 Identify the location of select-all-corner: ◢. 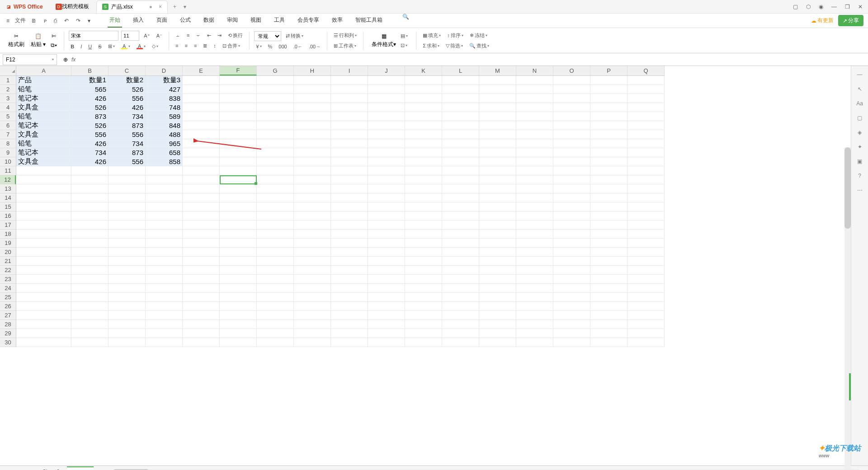
(8, 71).